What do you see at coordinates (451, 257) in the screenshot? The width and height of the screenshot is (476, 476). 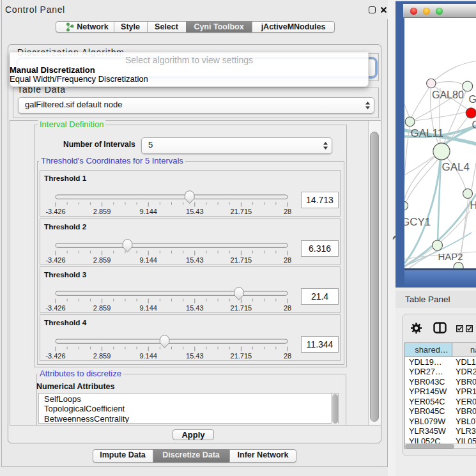 I see `svg-text: HAP2` at bounding box center [451, 257].